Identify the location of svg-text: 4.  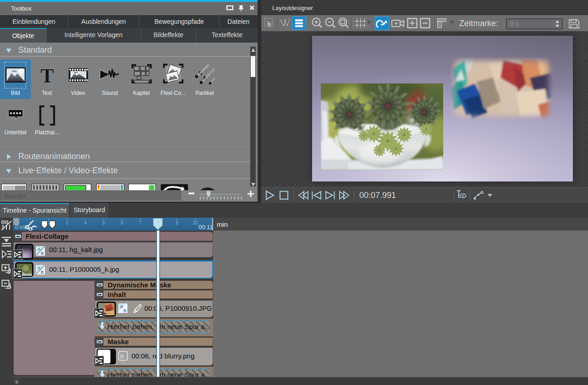
(85, 223).